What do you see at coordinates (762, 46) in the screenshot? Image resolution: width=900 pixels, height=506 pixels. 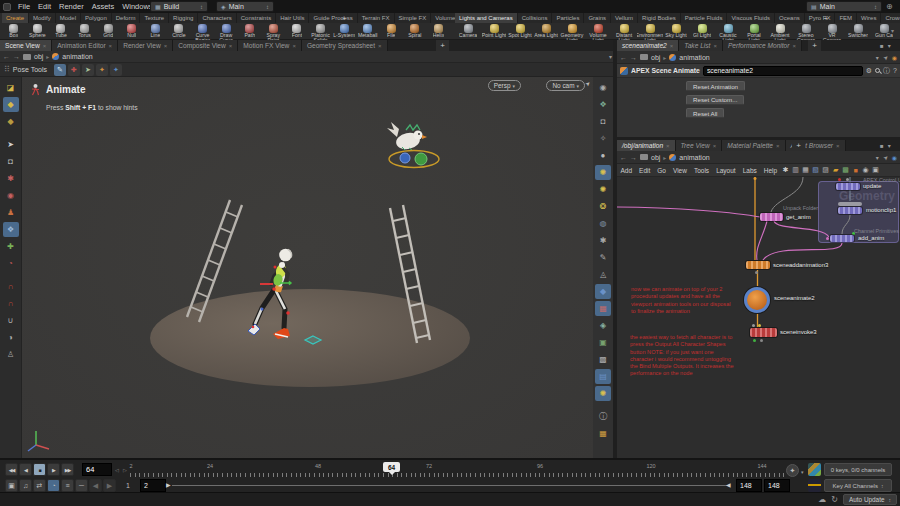 I see `pane-tab: Performance Monitor×` at bounding box center [762, 46].